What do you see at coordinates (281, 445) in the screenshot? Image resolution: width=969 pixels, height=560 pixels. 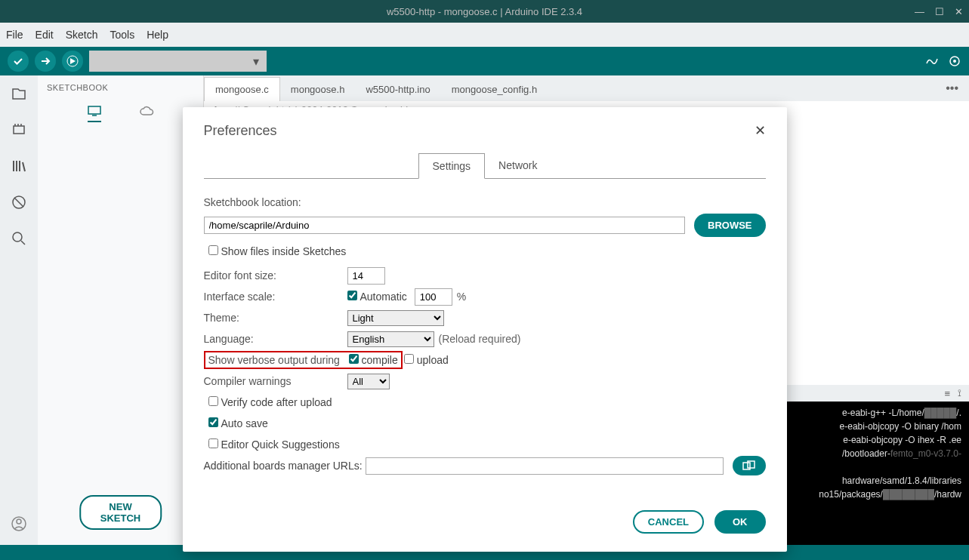 I see `quick-suggestions-label: Editor Quick Suggestions` at bounding box center [281, 445].